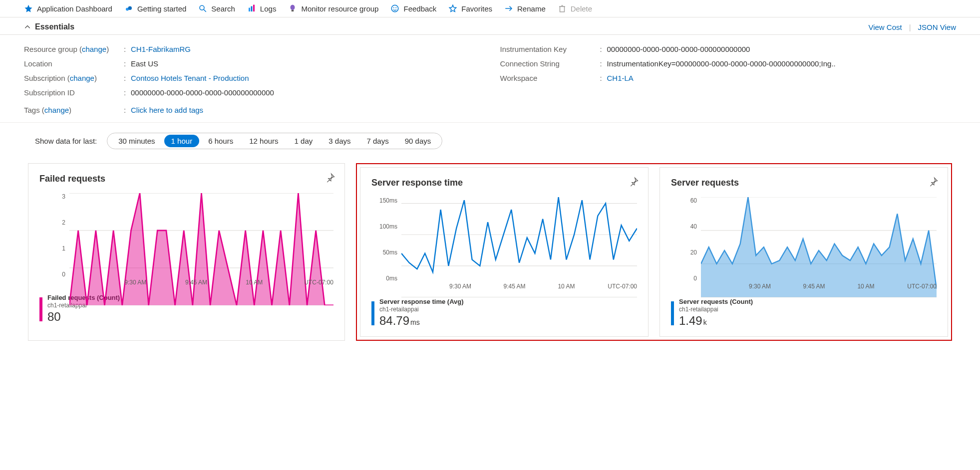 The height and width of the screenshot is (470, 980). What do you see at coordinates (504, 252) in the screenshot?
I see `server-response-time-card: Server response time 150ms100ms50ms0ms 9…` at bounding box center [504, 252].